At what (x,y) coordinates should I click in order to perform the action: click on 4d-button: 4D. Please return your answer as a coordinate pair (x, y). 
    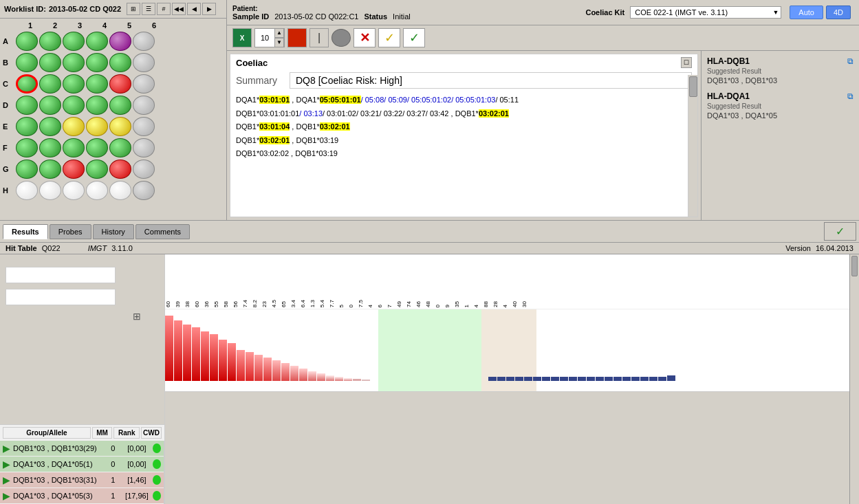
    Looking at the image, I should click on (838, 12).